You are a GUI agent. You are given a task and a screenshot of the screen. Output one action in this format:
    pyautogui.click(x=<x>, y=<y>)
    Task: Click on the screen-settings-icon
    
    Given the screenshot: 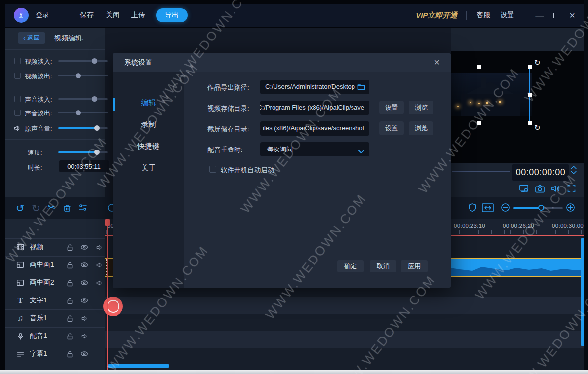 What is the action you would take?
    pyautogui.click(x=524, y=188)
    